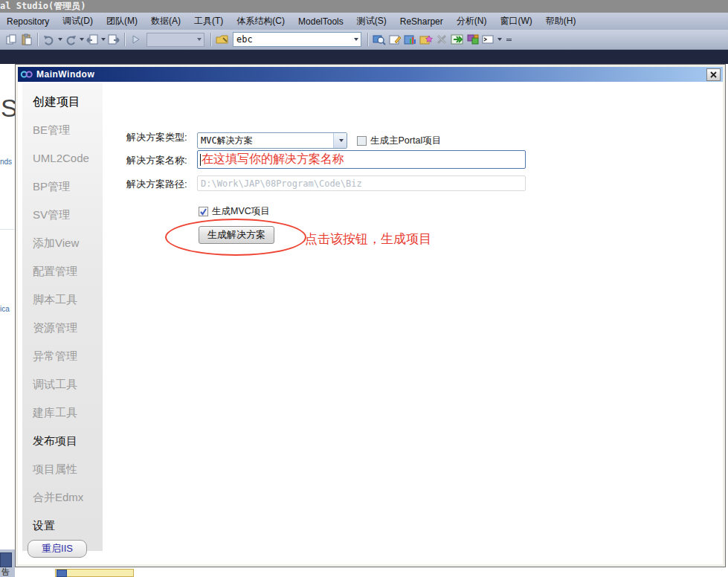  What do you see at coordinates (340, 141) in the screenshot?
I see `solution-type-dropdown` at bounding box center [340, 141].